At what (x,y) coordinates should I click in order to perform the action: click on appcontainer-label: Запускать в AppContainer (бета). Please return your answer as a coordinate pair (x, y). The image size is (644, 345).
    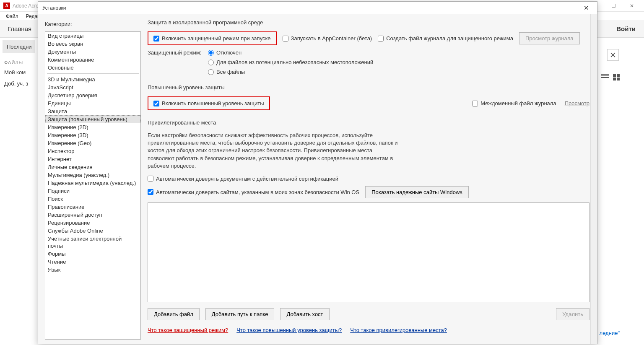
    Looking at the image, I should click on (332, 39).